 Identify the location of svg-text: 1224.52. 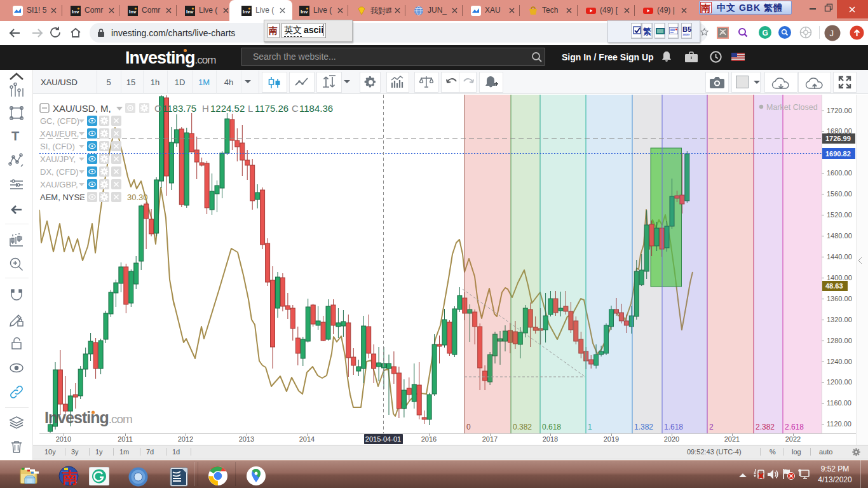
(227, 108).